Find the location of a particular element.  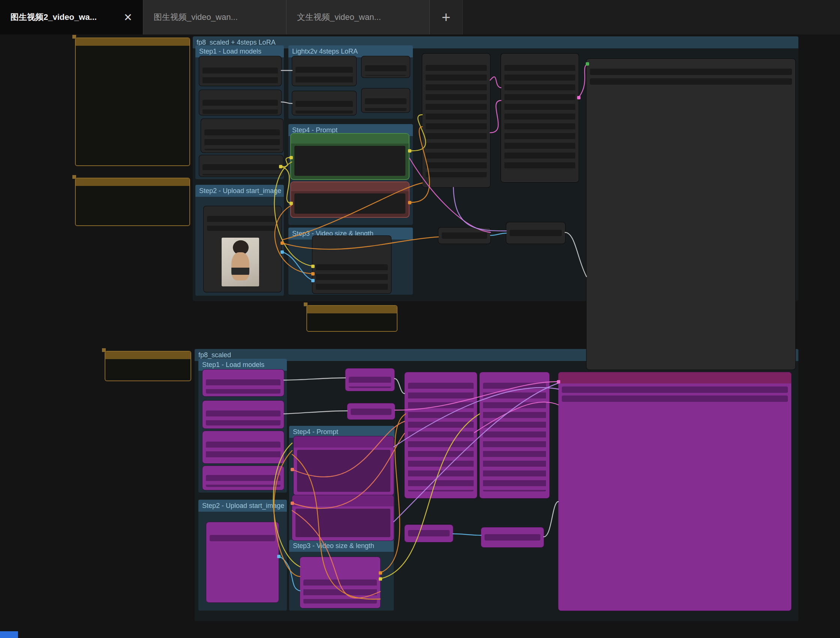

tab-text2video: 文生视频_video_wan... is located at coordinates (358, 17).